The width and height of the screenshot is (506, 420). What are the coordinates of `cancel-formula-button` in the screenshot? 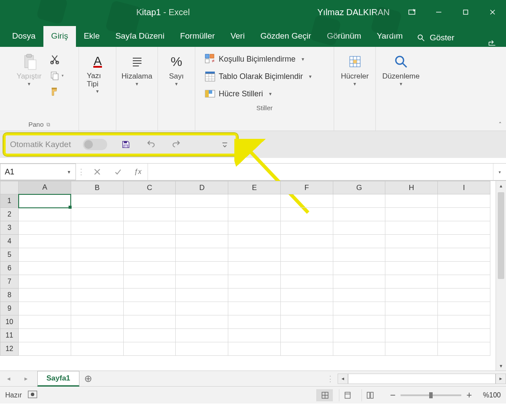 It's located at (97, 172).